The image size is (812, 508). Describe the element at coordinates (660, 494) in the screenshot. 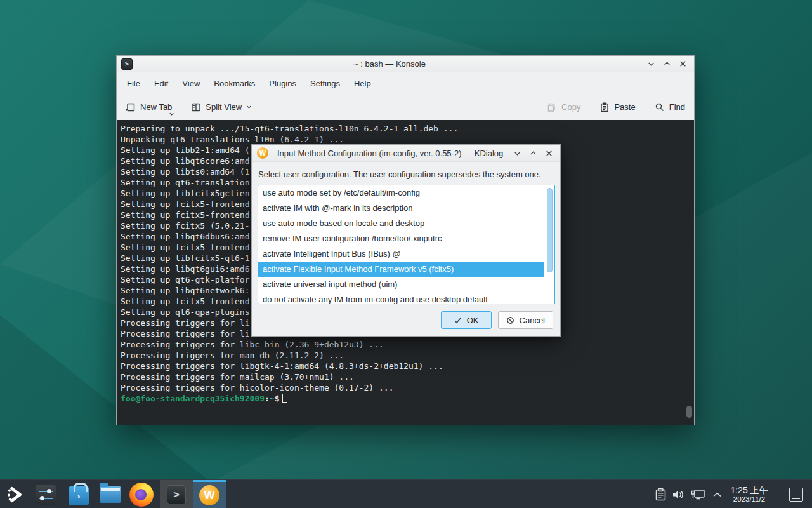

I see `clipboard-tray-button` at that location.